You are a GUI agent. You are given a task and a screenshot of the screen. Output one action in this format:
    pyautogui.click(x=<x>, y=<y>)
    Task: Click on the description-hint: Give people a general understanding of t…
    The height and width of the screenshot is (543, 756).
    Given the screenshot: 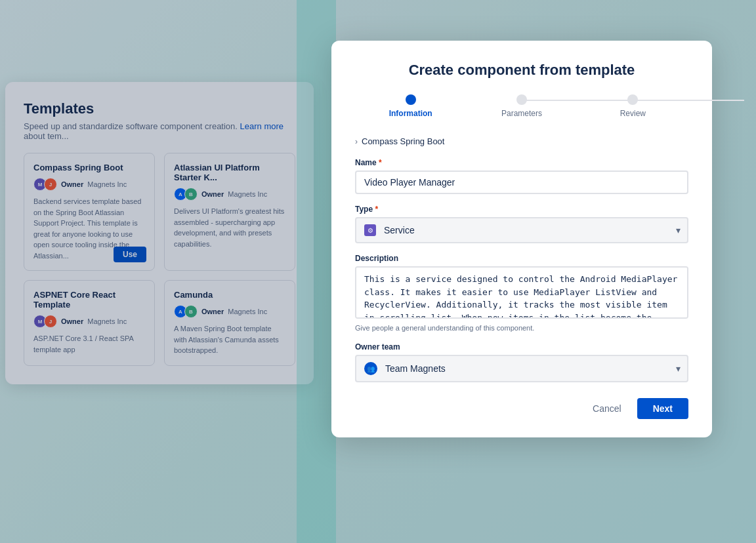 What is the action you would take?
    pyautogui.click(x=522, y=328)
    